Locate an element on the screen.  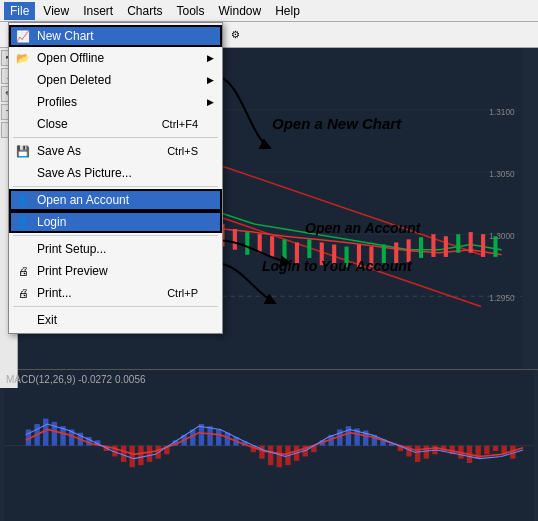
menu-help: Help is located at coordinates (288, 11).